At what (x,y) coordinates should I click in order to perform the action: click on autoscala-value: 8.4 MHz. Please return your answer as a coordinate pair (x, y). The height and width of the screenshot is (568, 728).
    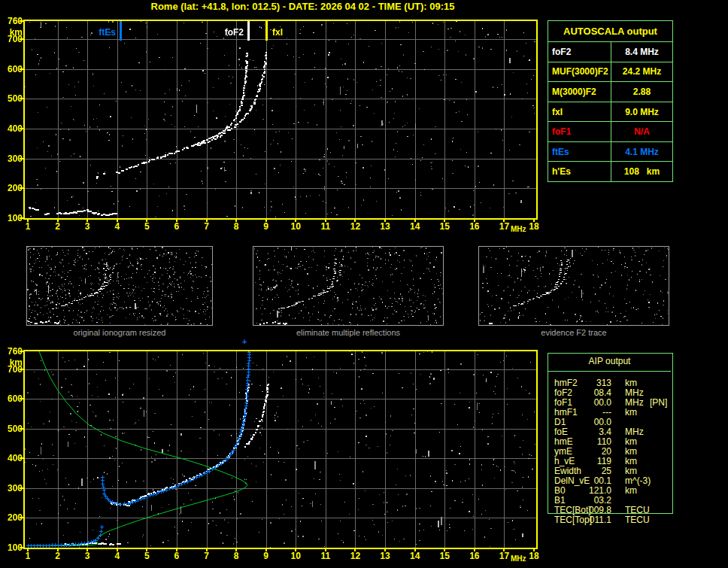
    Looking at the image, I should click on (642, 52).